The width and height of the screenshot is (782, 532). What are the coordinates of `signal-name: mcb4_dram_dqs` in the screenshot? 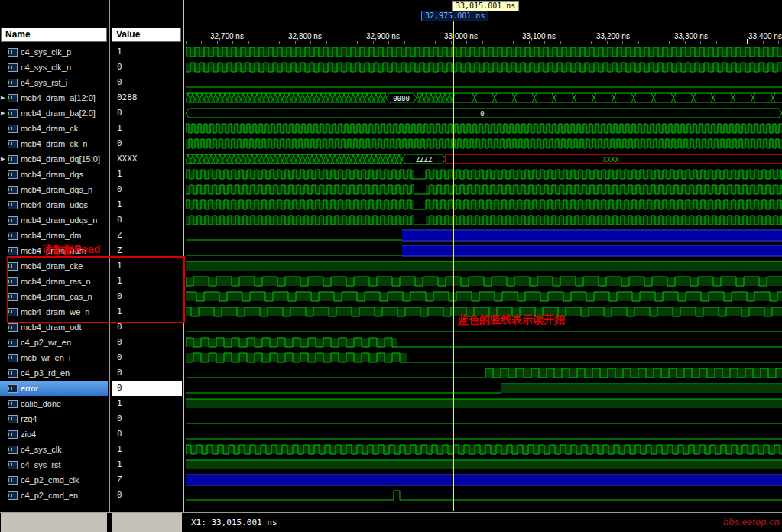 It's located at (52, 174).